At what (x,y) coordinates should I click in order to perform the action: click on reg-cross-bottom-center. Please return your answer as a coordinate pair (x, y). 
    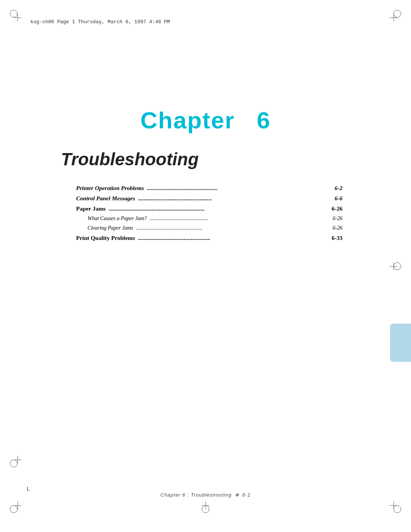
    Looking at the image, I should click on (206, 505).